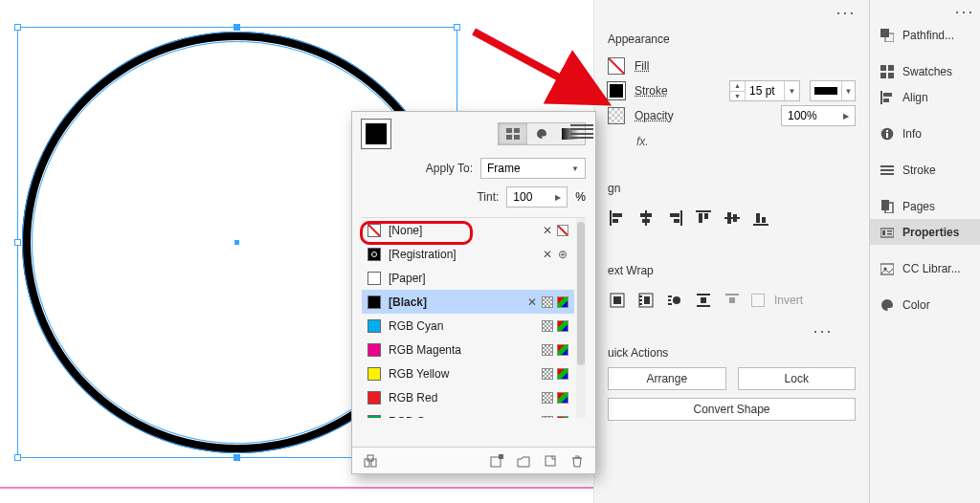  I want to click on resize-handle-tc, so click(237, 27).